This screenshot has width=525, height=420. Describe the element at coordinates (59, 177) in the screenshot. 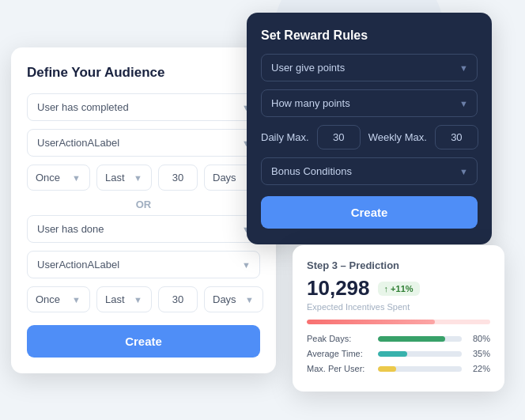

I see `once-select: Once` at that location.